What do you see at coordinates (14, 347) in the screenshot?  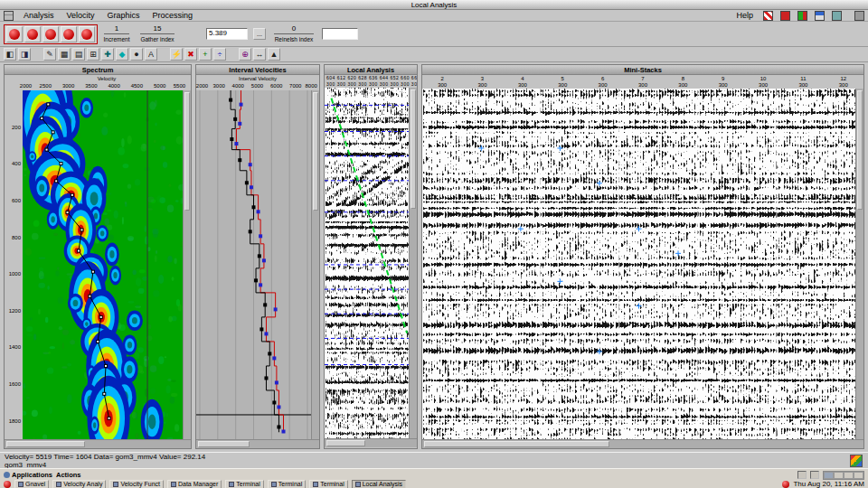 I see `y-tick: 1400` at bounding box center [14, 347].